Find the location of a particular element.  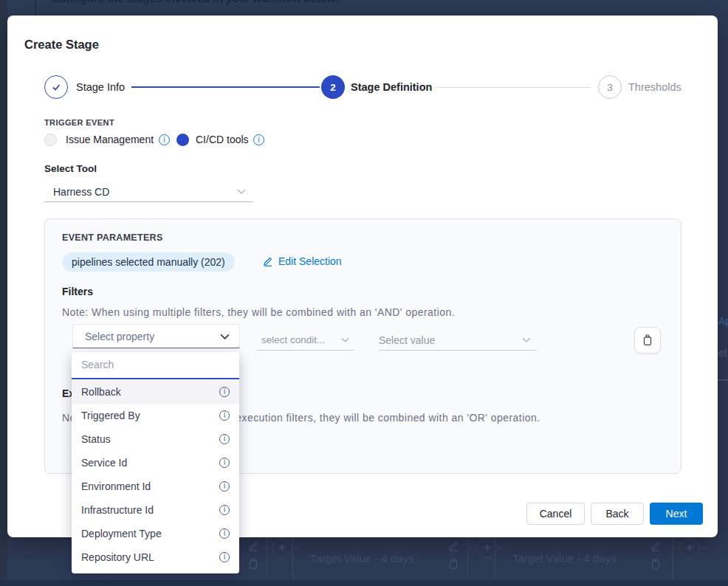

back-button-label: Back is located at coordinates (617, 514).